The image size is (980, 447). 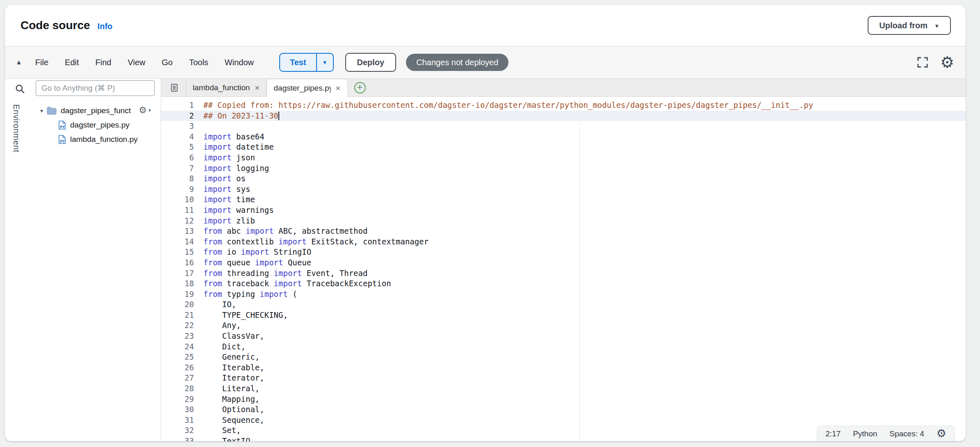 What do you see at coordinates (105, 26) in the screenshot?
I see `info-link: Info` at bounding box center [105, 26].